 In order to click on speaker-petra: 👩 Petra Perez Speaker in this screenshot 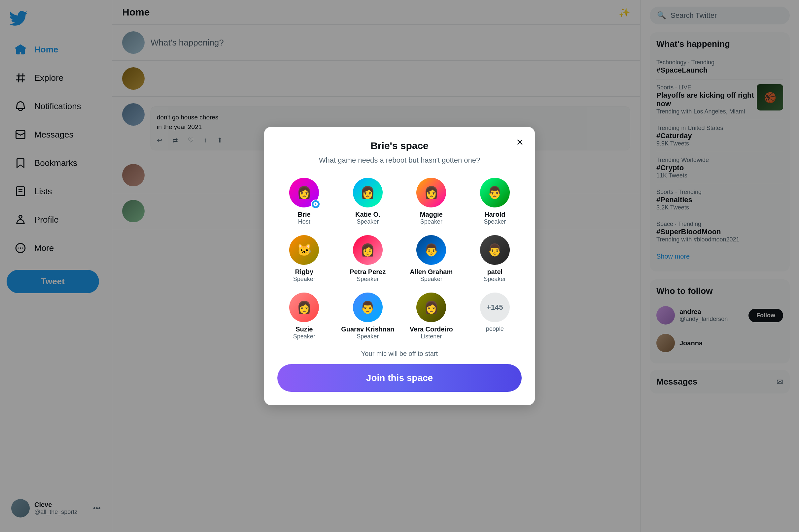, I will do `click(368, 259)`.